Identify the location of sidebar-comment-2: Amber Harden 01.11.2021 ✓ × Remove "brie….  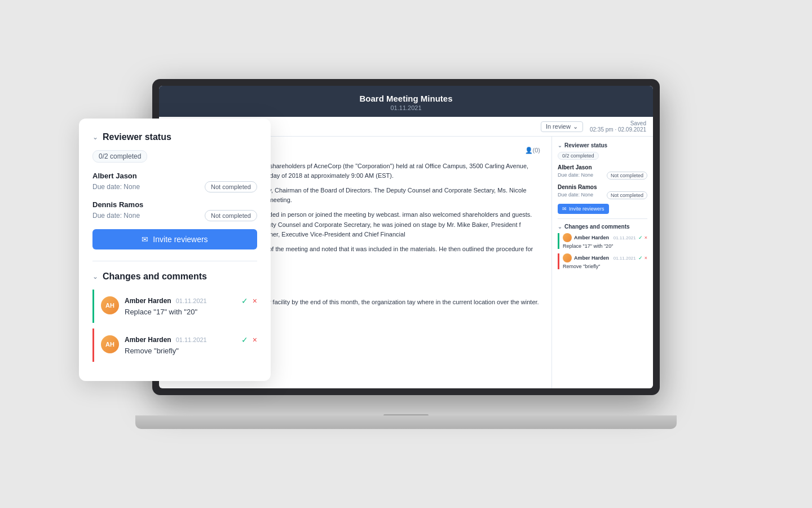
(602, 261).